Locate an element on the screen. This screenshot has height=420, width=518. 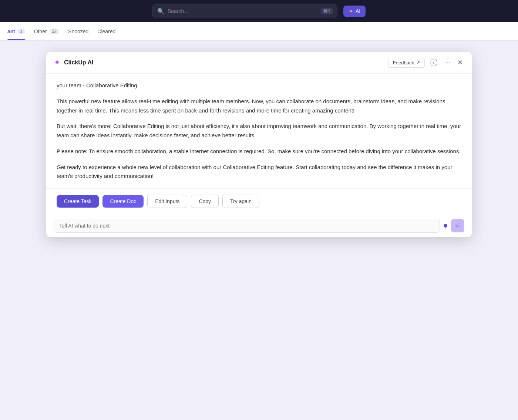
try-again-button: Try again is located at coordinates (241, 201).